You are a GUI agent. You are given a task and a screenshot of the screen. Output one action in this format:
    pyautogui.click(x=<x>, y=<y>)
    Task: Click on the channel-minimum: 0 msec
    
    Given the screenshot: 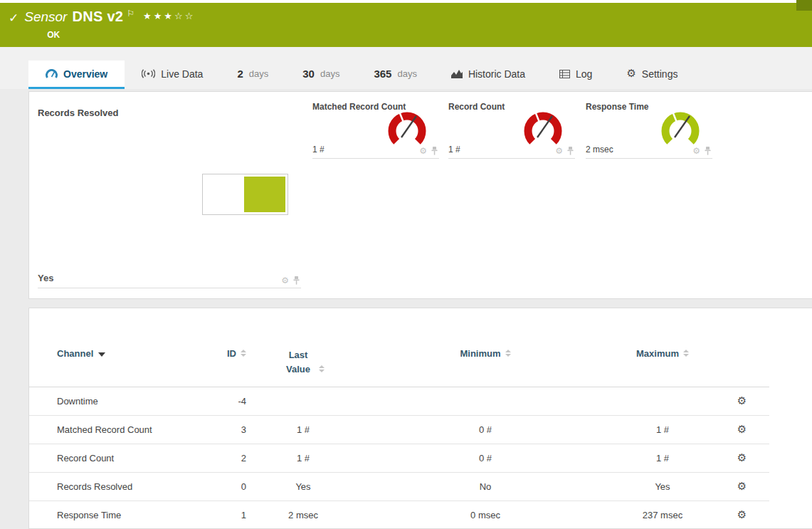 What is the action you would take?
    pyautogui.click(x=485, y=515)
    